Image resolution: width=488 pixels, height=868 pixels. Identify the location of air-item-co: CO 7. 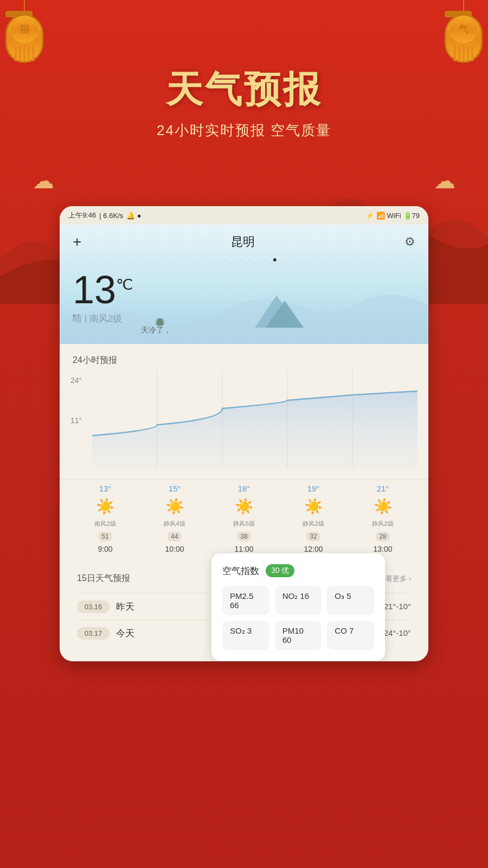
(350, 635).